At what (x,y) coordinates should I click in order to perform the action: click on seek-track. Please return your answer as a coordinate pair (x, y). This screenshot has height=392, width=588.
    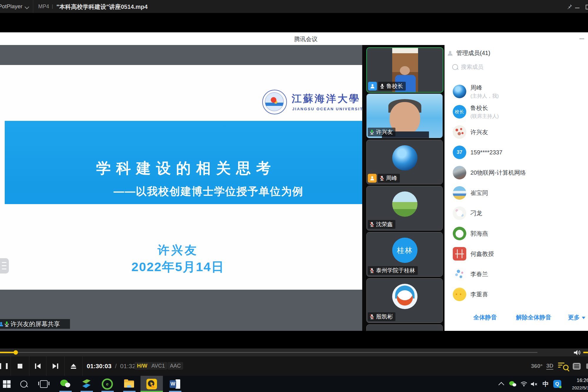
    Looking at the image, I should click on (269, 352).